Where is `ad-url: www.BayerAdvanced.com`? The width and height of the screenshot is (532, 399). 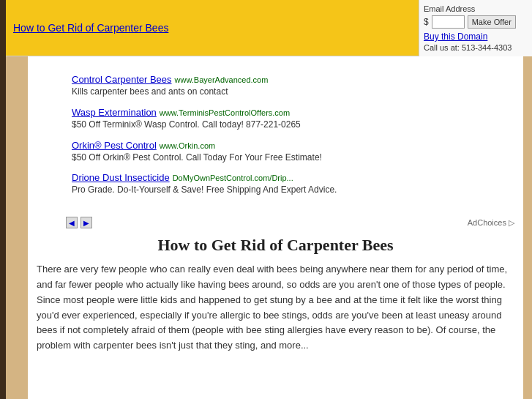
ad-url: www.BayerAdvanced.com is located at coordinates (222, 80).